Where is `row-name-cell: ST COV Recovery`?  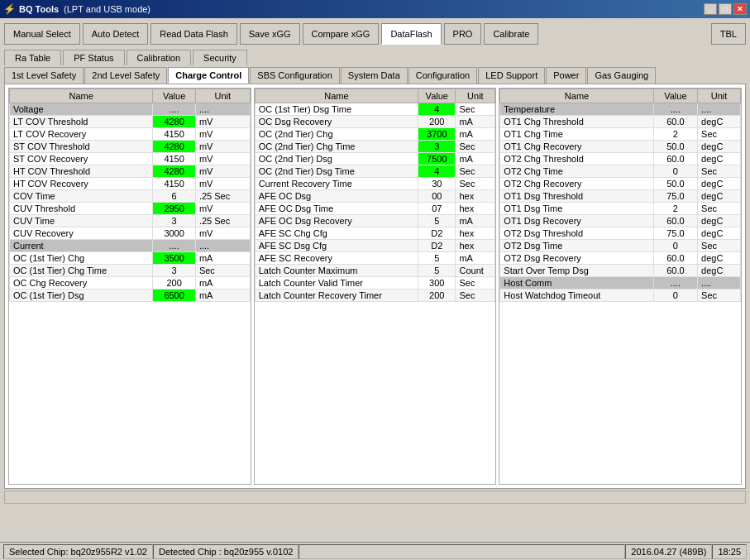 row-name-cell: ST COV Recovery is located at coordinates (81, 159).